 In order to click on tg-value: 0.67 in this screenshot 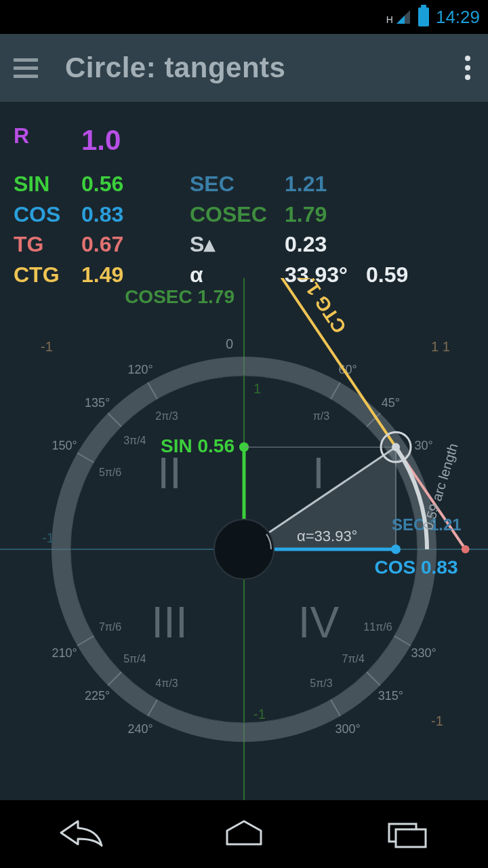, I will do `click(136, 244)`.